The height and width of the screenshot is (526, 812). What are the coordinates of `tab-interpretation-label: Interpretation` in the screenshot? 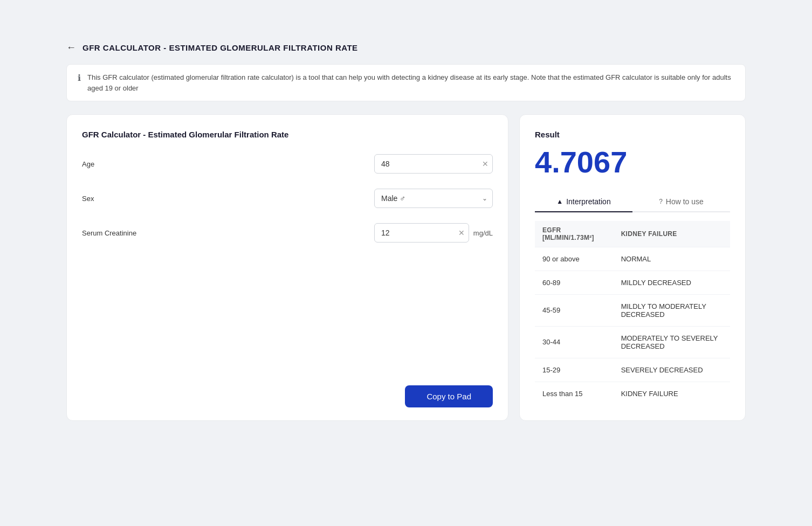 It's located at (589, 202).